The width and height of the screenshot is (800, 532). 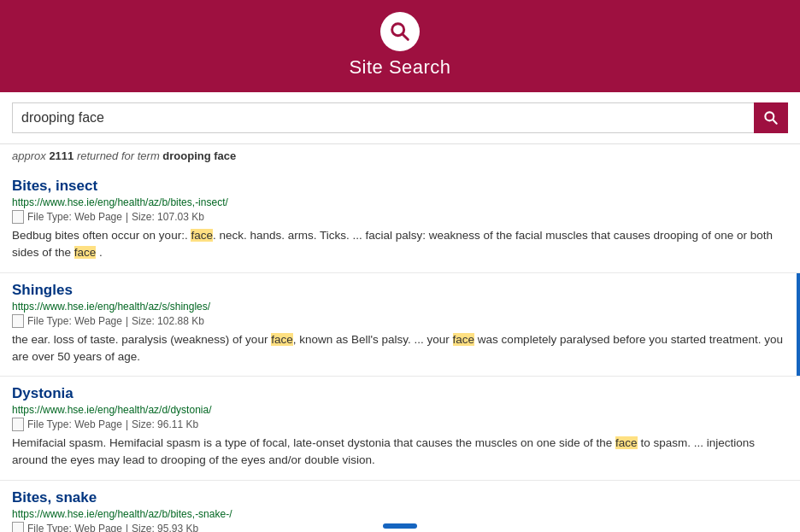 I want to click on scroll-indicator, so click(x=400, y=526).